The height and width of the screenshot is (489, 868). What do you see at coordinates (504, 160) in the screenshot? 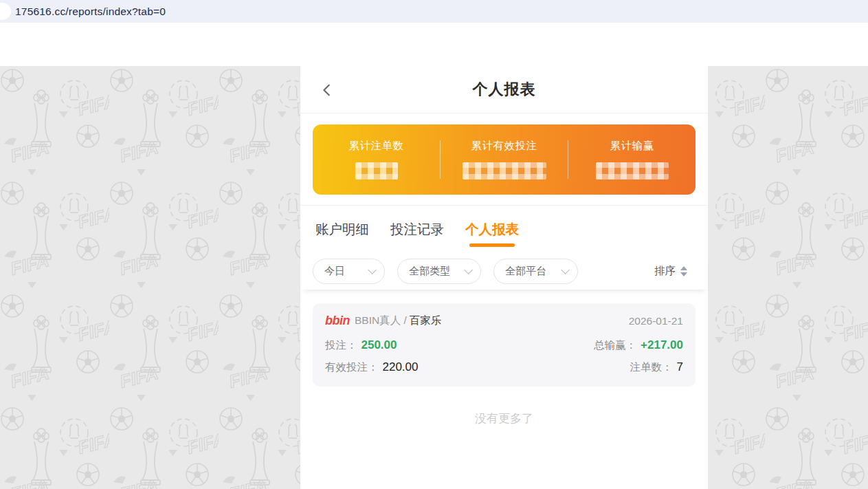
I see `stat-valid-bets: 累计有效投注` at bounding box center [504, 160].